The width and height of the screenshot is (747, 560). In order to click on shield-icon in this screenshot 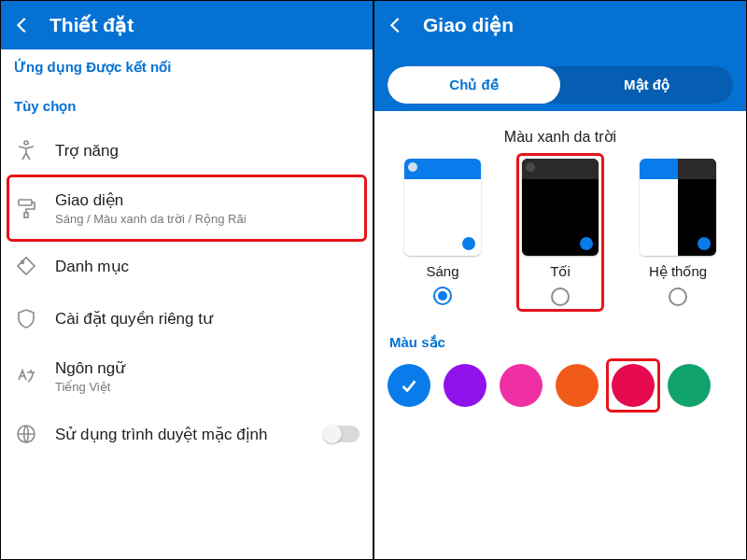, I will do `click(26, 318)`.